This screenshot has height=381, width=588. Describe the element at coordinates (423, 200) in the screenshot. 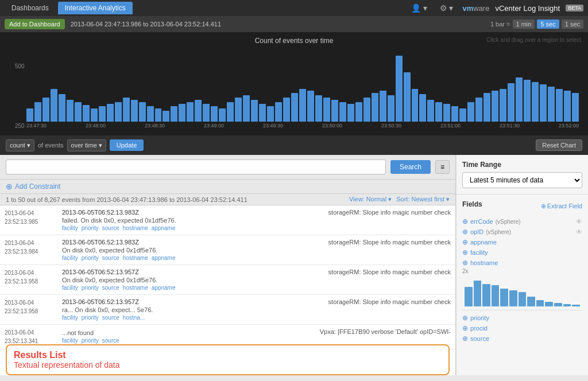

I see `sort-control: Sort: Newest first ▾` at that location.